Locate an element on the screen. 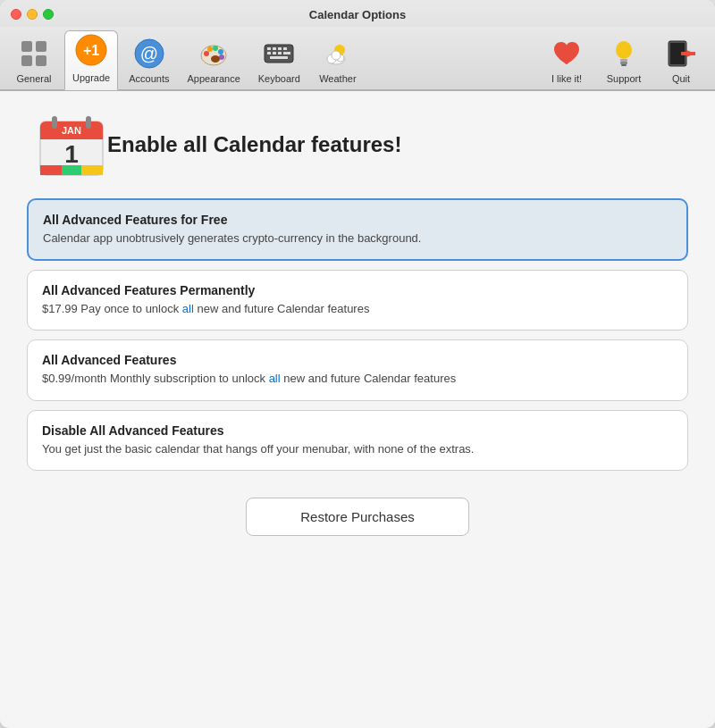  svg-text: +1 is located at coordinates (91, 50).